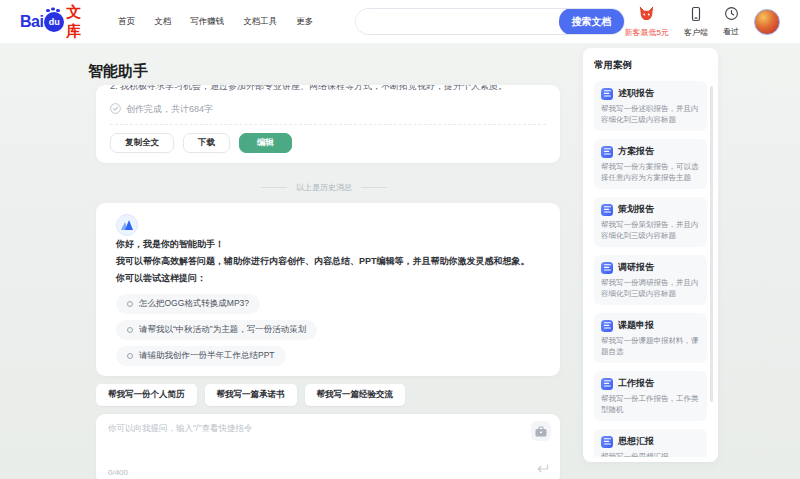 The height and width of the screenshot is (479, 800). I want to click on nav-item: 首页, so click(126, 22).